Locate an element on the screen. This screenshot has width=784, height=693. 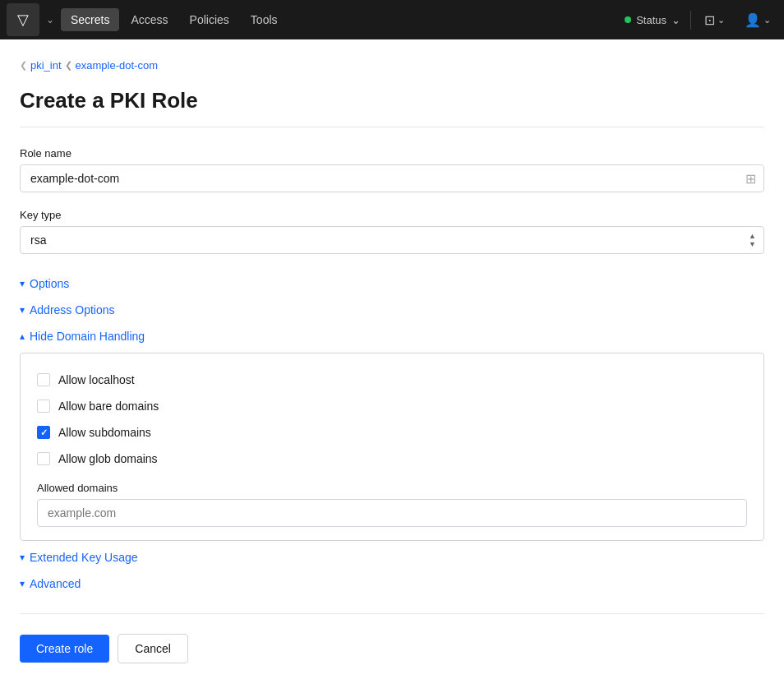
address-options-label: Address Options is located at coordinates (72, 310).